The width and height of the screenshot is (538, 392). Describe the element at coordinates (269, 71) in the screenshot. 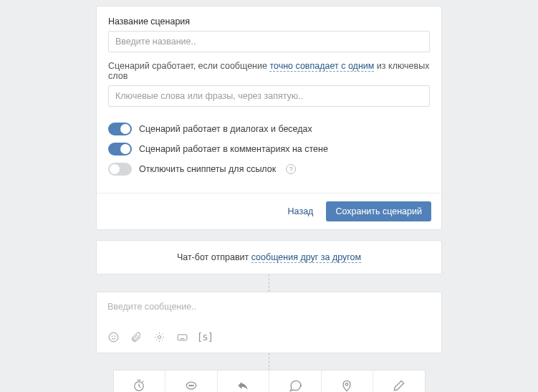

I see `trigger-hint: Сценарий сработает, если сообщение точно…` at that location.